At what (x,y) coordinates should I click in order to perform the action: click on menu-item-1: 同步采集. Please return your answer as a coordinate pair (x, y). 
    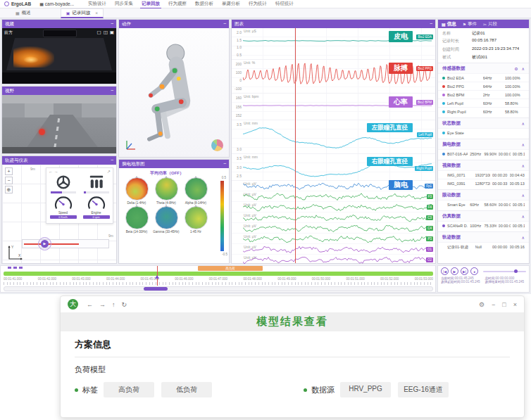
    Looking at the image, I should click on (124, 4).